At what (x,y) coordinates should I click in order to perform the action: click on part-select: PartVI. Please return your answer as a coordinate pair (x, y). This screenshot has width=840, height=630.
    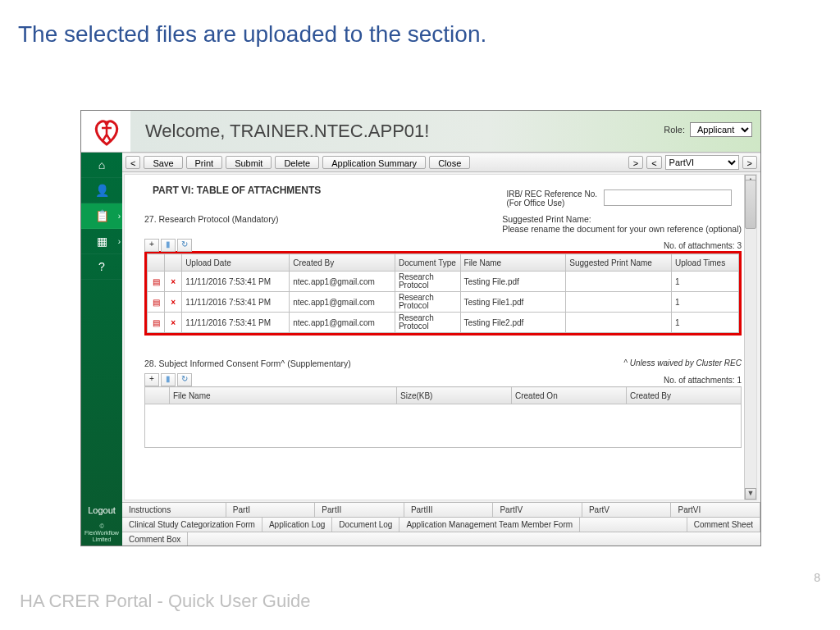
    Looking at the image, I should click on (702, 162).